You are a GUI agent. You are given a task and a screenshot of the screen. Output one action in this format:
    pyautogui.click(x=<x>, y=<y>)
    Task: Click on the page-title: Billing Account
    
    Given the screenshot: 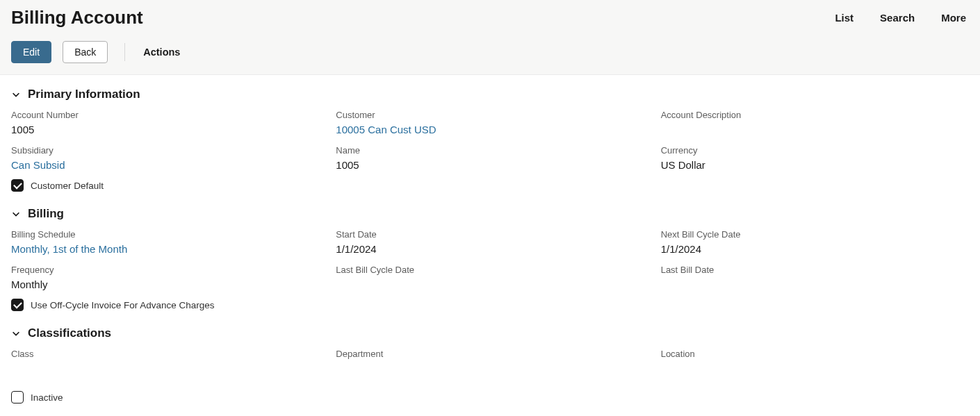 What is the action you would take?
    pyautogui.click(x=77, y=18)
    